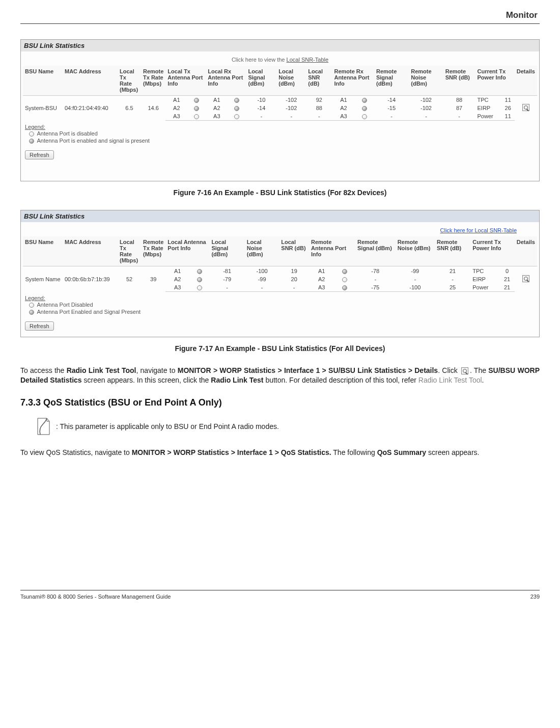 Image resolution: width=560 pixels, height=728 pixels. What do you see at coordinates (67, 133) in the screenshot?
I see `legend-label: Antenna Port is disabled` at bounding box center [67, 133].